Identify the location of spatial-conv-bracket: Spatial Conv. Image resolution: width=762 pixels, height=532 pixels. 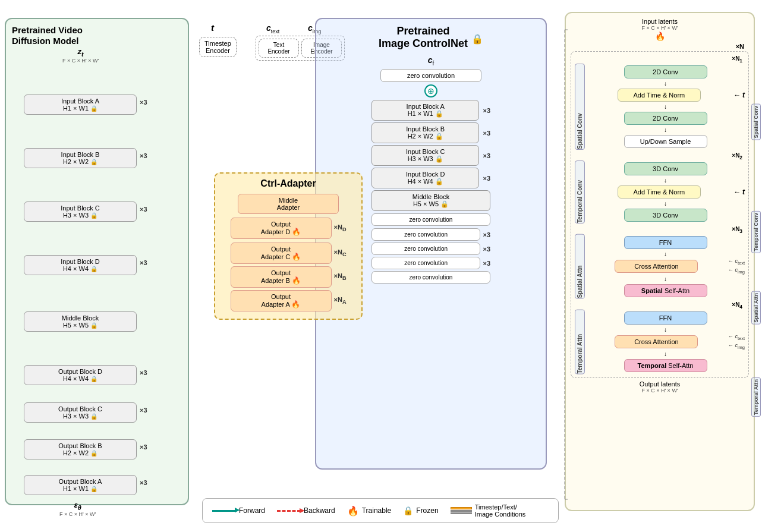
(756, 122).